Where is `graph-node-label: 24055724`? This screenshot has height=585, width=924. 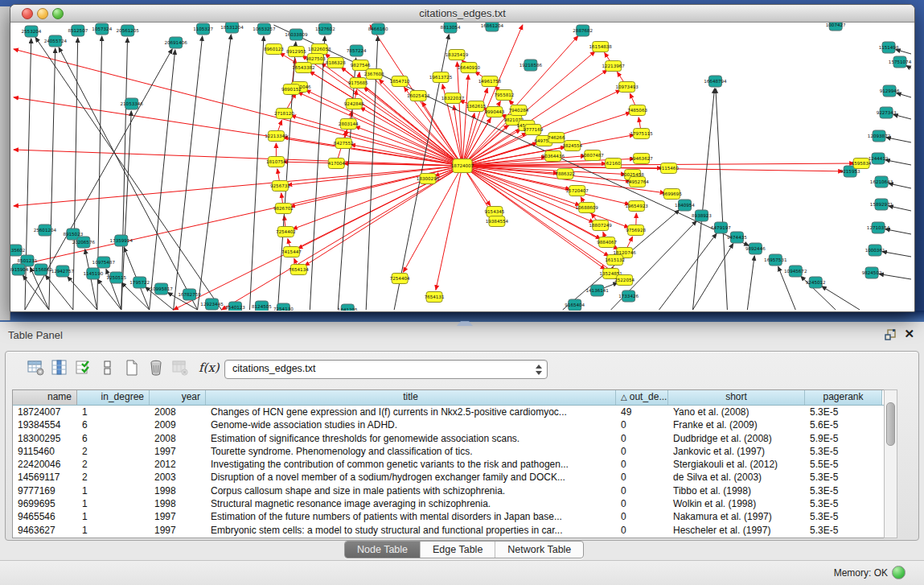 graph-node-label: 24055724 is located at coordinates (56, 41).